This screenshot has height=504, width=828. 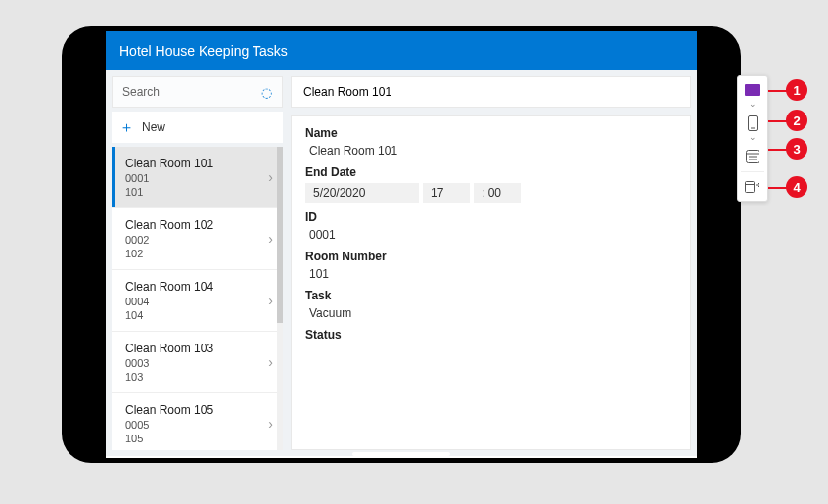 I want to click on new-button: ＋ New, so click(x=198, y=127).